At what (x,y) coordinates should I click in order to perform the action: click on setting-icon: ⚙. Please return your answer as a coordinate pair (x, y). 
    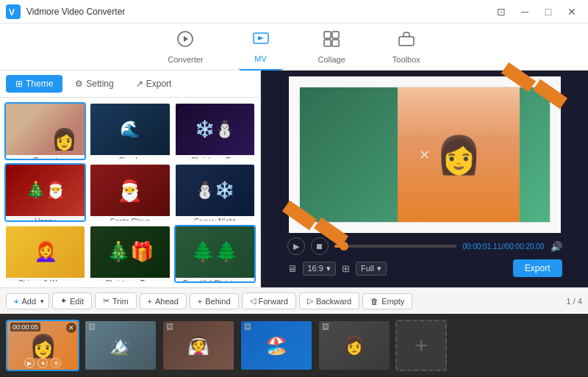
    Looking at the image, I should click on (79, 84).